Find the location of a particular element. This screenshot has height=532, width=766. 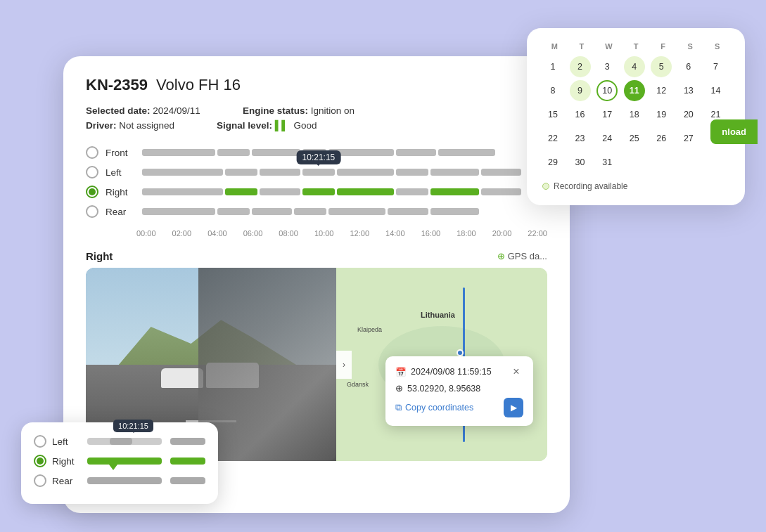

gps-coords-row: ⊕ 53.02920, 8.95638 is located at coordinates (459, 388).